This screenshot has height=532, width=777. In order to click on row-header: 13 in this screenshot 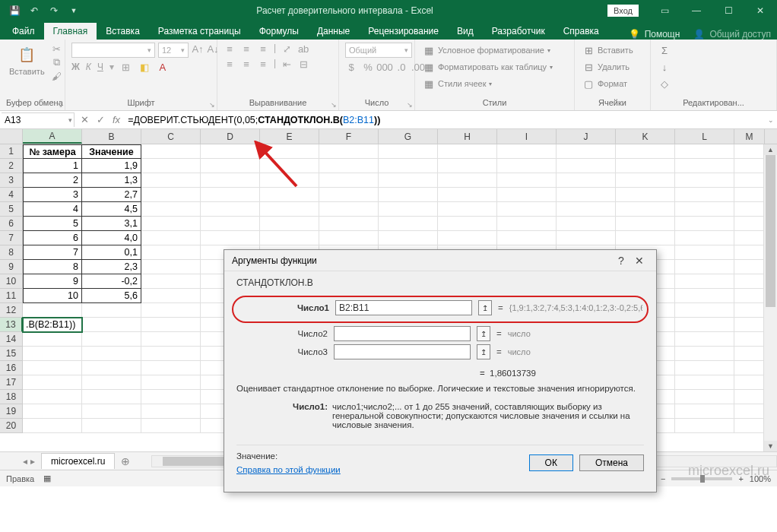, I will do `click(11, 325)`.